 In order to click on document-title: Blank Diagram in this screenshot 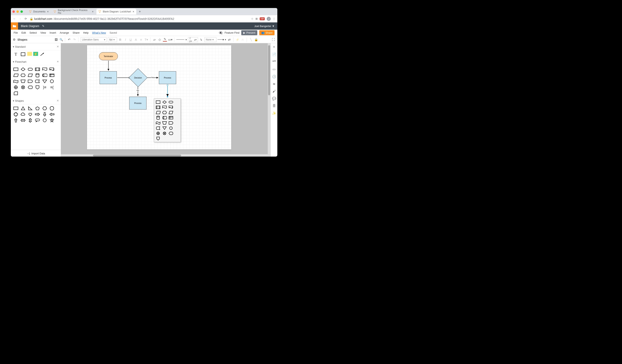, I will do `click(30, 26)`.